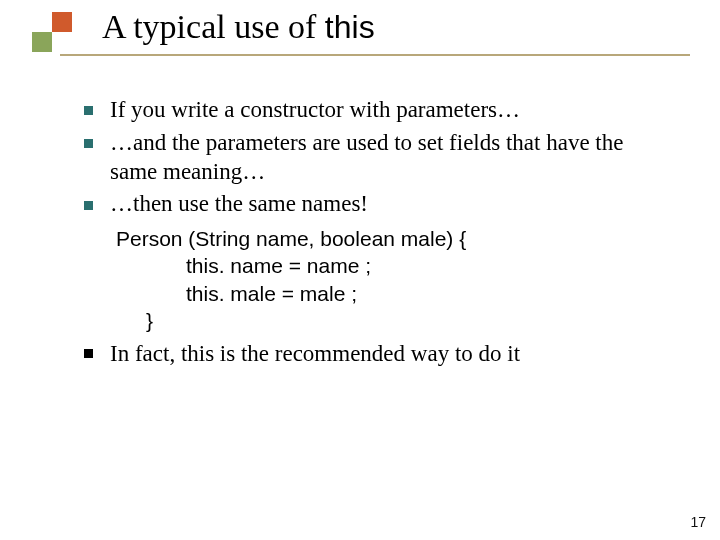 This screenshot has width=720, height=540. I want to click on bullet-item: In fact, this is the recommended way to …, so click(376, 354).